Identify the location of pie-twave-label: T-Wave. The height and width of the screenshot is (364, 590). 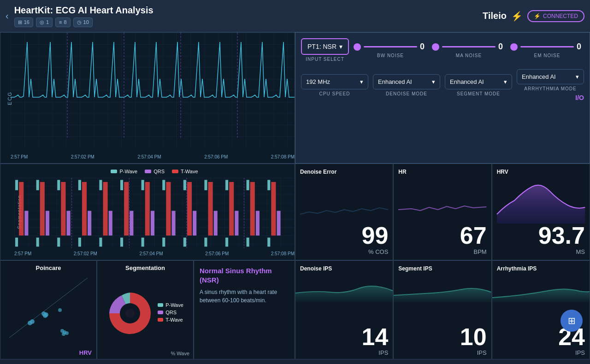
(174, 320).